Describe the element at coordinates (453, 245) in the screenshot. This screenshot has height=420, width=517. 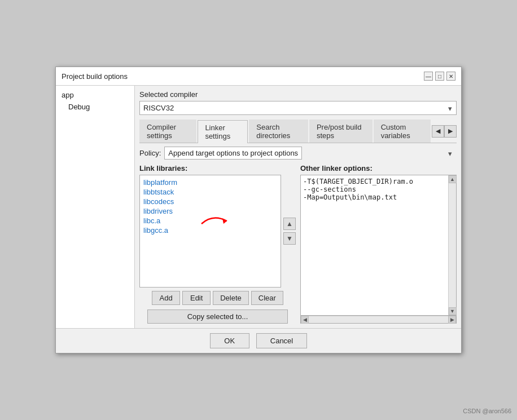
I see `vscroll-track` at that location.